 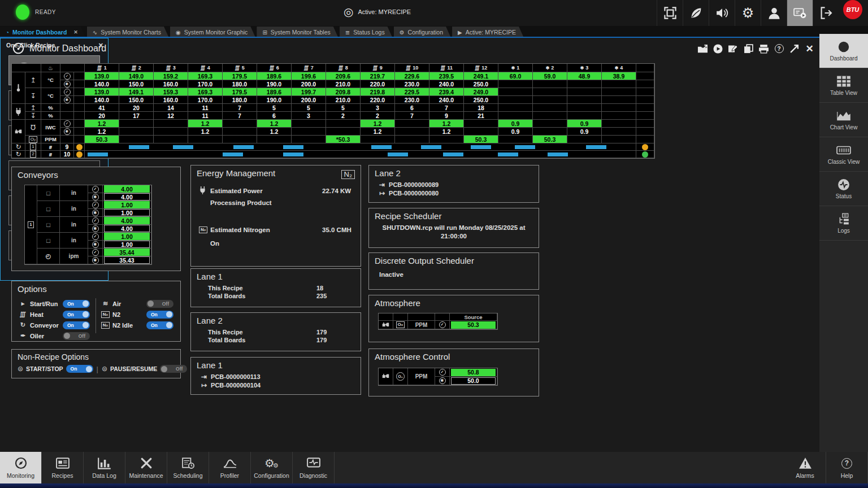 I want to click on power_top-zone-8: 5, so click(x=344, y=108).